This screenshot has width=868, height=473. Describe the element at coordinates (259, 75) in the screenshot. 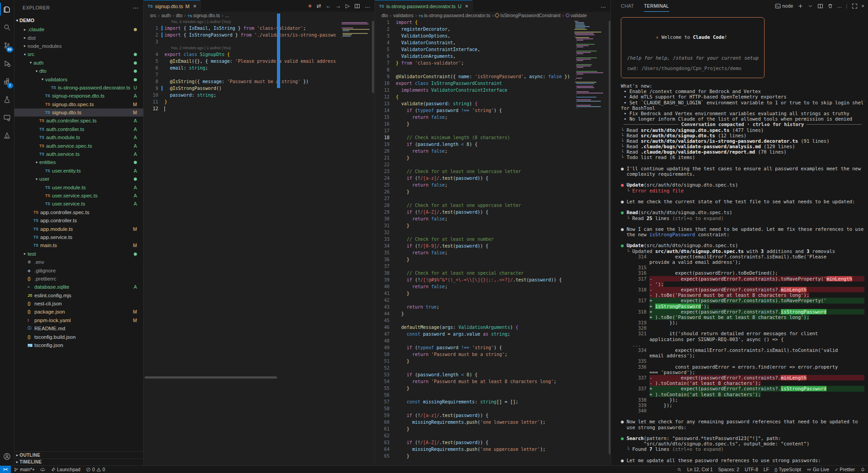

I see `code-line: 7` at that location.